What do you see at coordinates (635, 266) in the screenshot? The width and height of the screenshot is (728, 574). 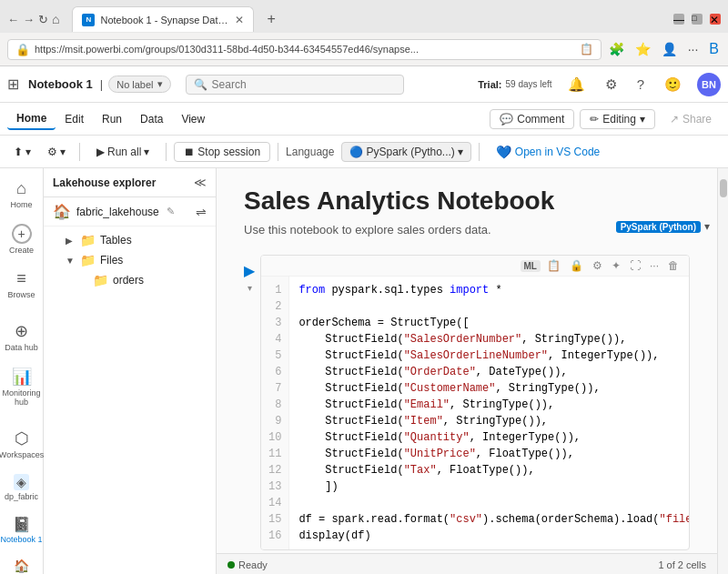 I see `cell-screen-btn: ⛶` at bounding box center [635, 266].